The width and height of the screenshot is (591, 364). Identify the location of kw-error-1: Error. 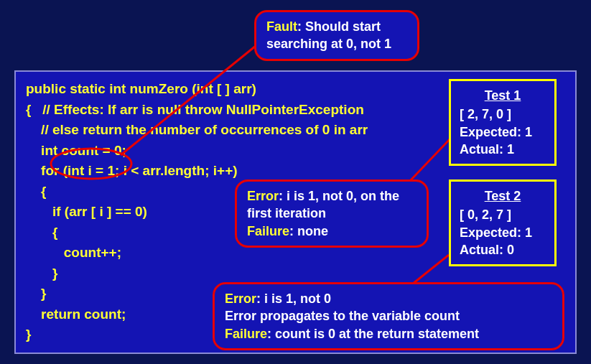
(263, 196).